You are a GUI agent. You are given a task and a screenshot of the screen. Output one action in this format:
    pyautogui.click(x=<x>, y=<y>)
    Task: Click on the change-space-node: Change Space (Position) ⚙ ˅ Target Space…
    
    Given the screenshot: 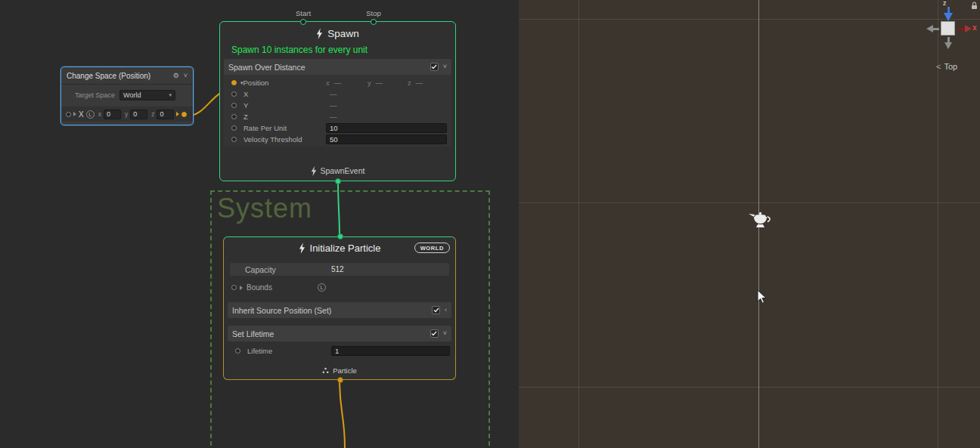 What is the action you would take?
    pyautogui.click(x=127, y=96)
    